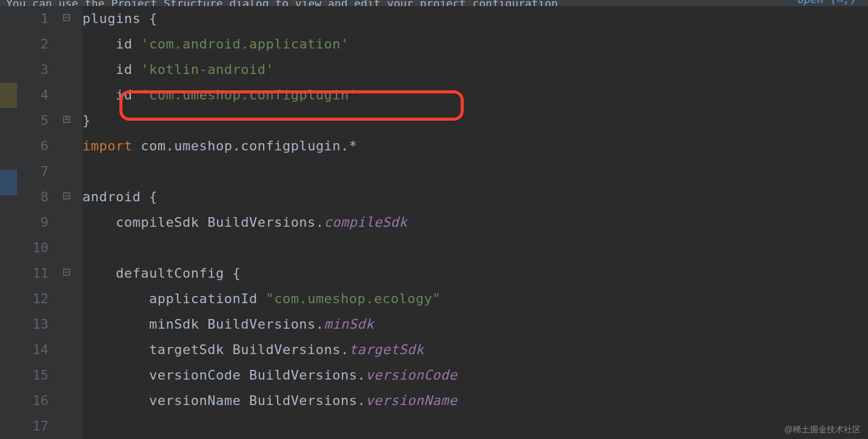 This screenshot has width=868, height=439. What do you see at coordinates (38, 172) in the screenshot?
I see `line-number: 7` at bounding box center [38, 172].